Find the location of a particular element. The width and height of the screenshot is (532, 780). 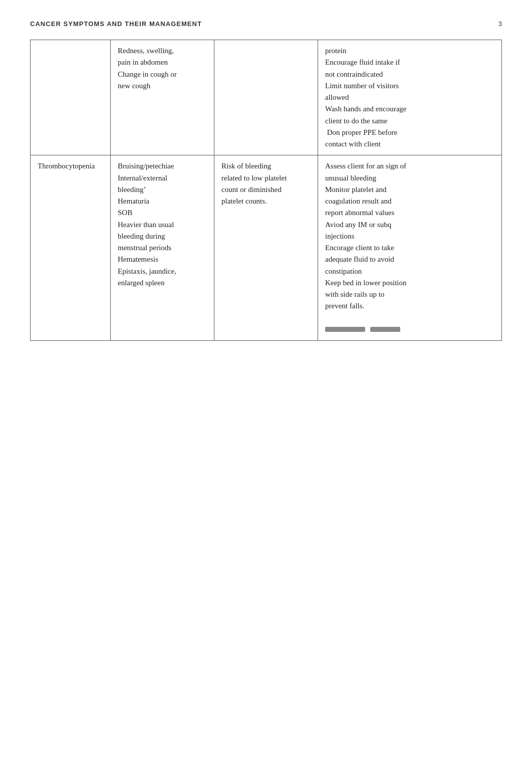

cell-text: adequate fluid to avoid is located at coordinates (410, 260).